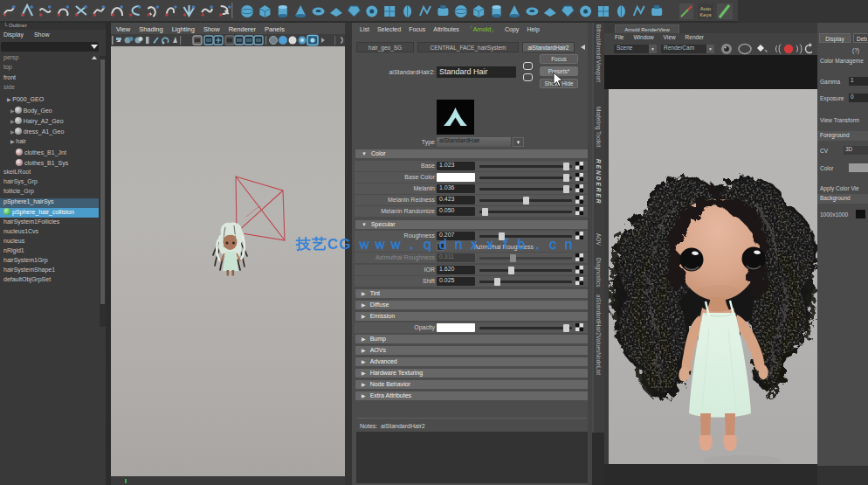  Describe the element at coordinates (706, 15) in the screenshot. I see `svg-text: Keys` at that location.